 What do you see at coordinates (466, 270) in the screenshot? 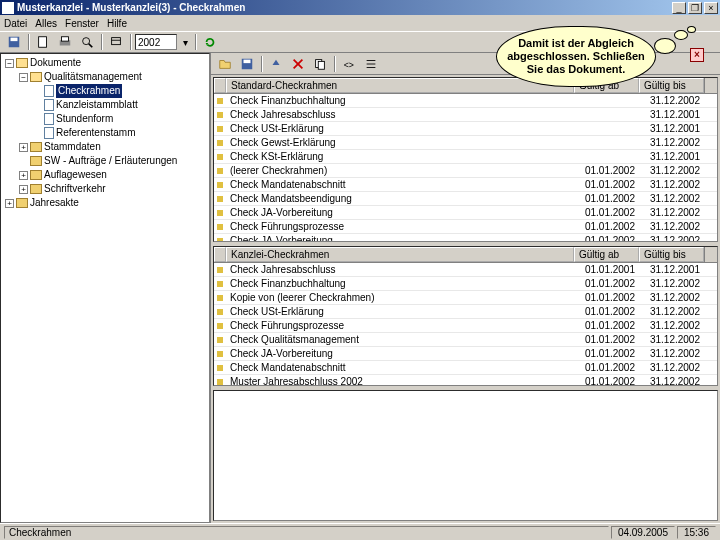
I see `table-row: Check Jahresabschluss01.01.200131.12.200…` at bounding box center [466, 270].